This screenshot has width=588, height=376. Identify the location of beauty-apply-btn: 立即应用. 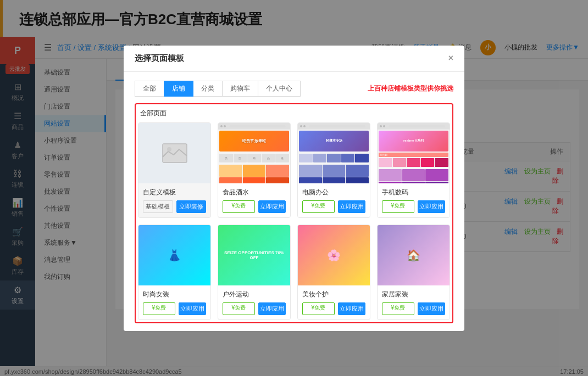
(352, 308).